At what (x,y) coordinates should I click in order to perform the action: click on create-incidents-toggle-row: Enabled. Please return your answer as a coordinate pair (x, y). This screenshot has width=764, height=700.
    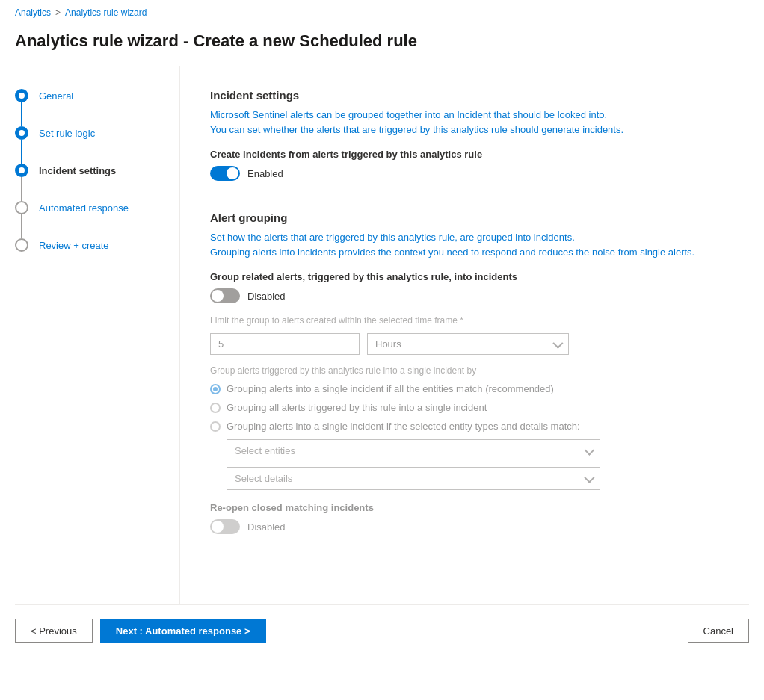
    Looking at the image, I should click on (465, 173).